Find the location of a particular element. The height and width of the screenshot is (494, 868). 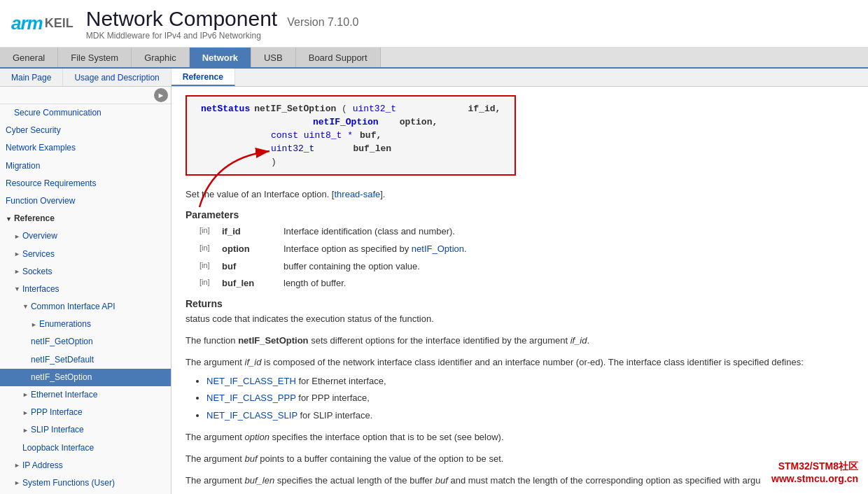

sidebar-item-function-overview: Function Overview is located at coordinates (85, 202).